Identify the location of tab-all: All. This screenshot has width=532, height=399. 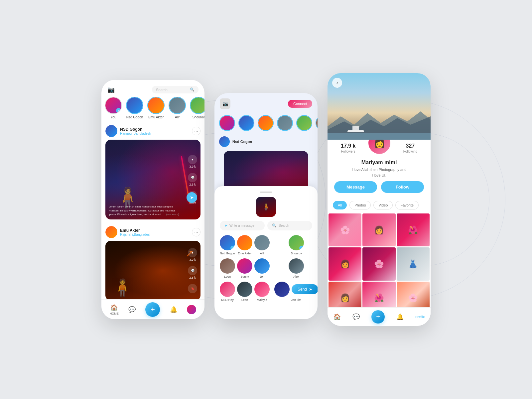
(340, 205).